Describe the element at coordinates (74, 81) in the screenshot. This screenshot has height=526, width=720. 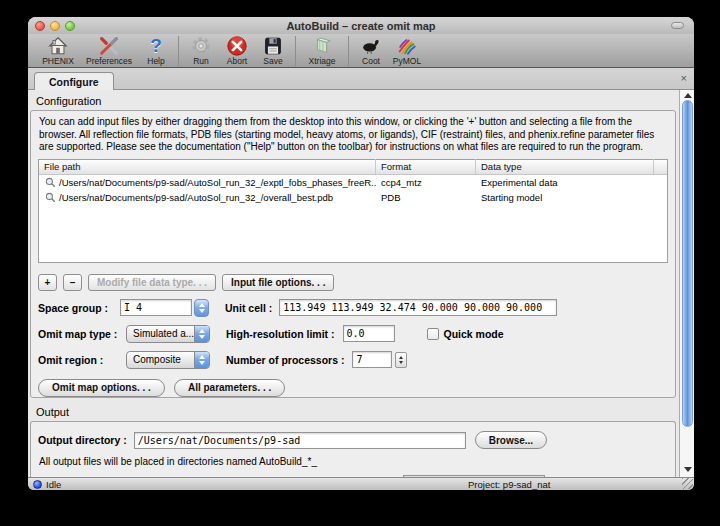
I see `tab-configure: Configure` at that location.